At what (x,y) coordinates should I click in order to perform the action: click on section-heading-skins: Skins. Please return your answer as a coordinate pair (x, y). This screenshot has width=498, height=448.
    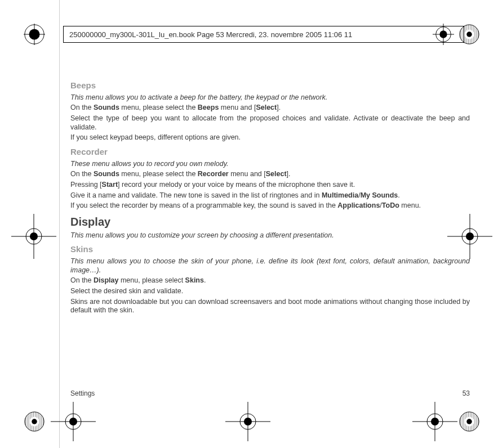
    Looking at the image, I should click on (270, 250).